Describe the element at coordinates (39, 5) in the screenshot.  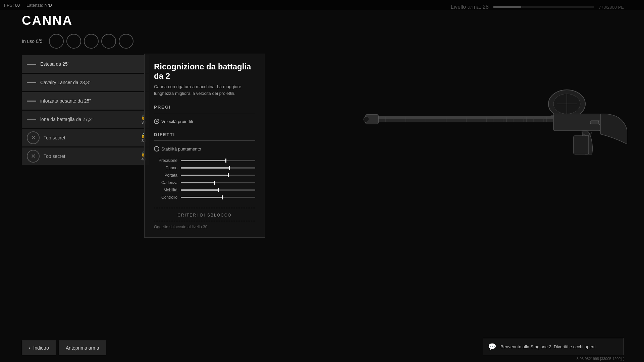
I see `latency-display: Latenza: N/D` at that location.